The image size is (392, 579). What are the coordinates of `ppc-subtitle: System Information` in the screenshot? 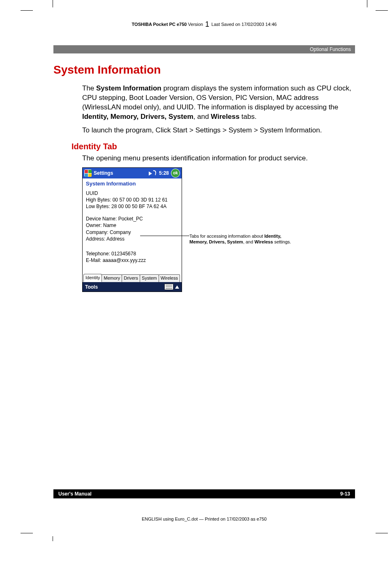 It's located at (132, 184).